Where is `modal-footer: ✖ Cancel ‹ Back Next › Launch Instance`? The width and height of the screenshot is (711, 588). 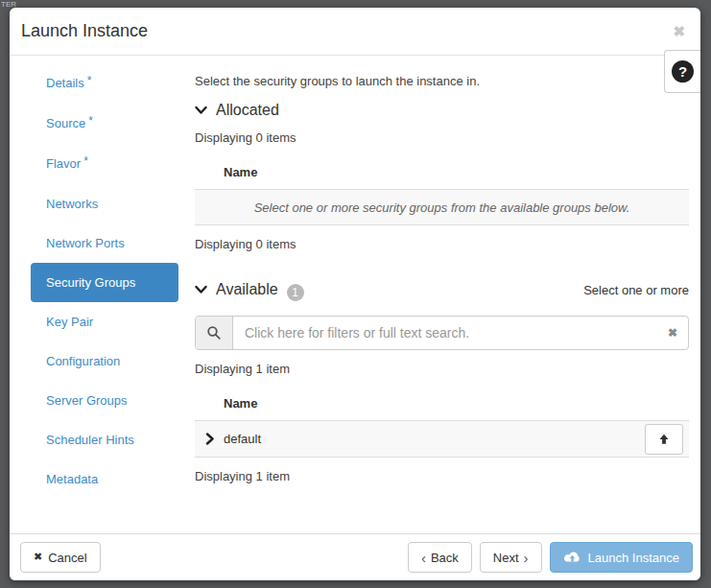
modal-footer: ✖ Cancel ‹ Back Next › Launch Instance is located at coordinates (355, 556).